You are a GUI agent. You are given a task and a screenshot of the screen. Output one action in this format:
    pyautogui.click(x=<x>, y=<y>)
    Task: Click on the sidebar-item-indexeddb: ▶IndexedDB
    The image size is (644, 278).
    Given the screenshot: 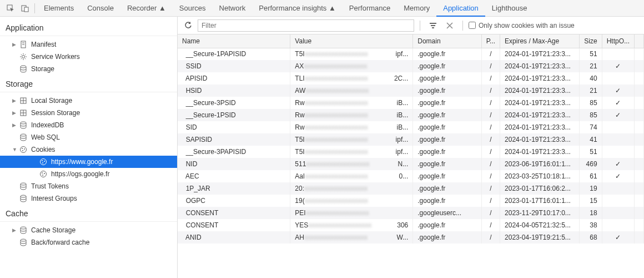 What is the action you would take?
    pyautogui.click(x=89, y=125)
    